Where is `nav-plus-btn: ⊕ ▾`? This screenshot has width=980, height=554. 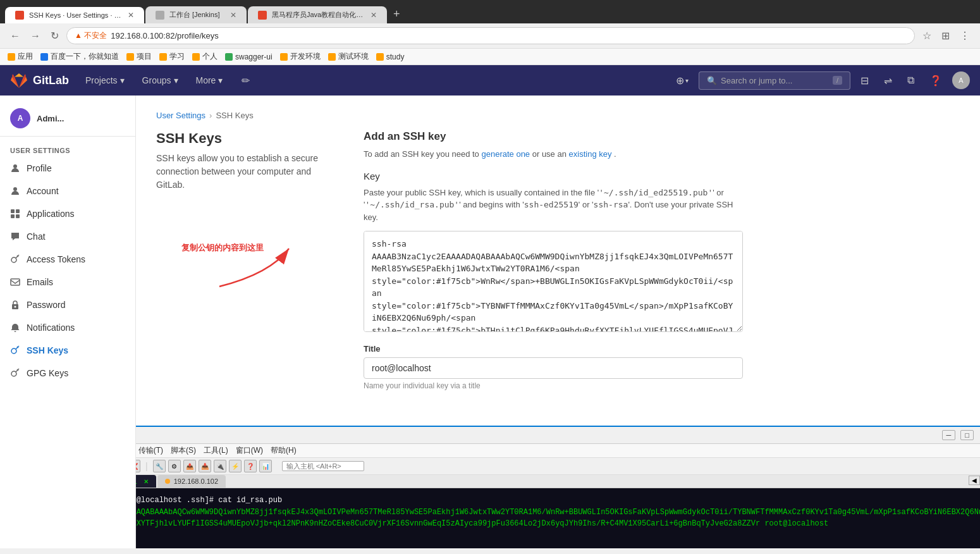
nav-plus-btn: ⊕ ▾ is located at coordinates (682, 80).